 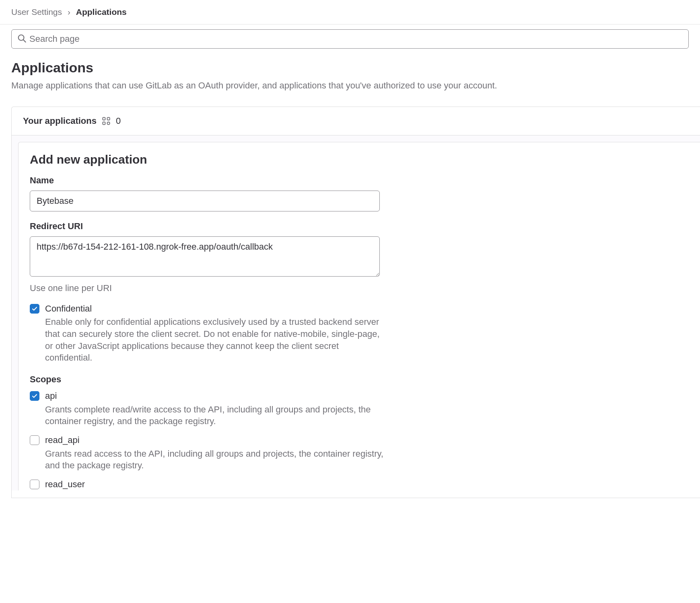 What do you see at coordinates (37, 12) in the screenshot?
I see `breadcrumb-parent: User Settings` at bounding box center [37, 12].